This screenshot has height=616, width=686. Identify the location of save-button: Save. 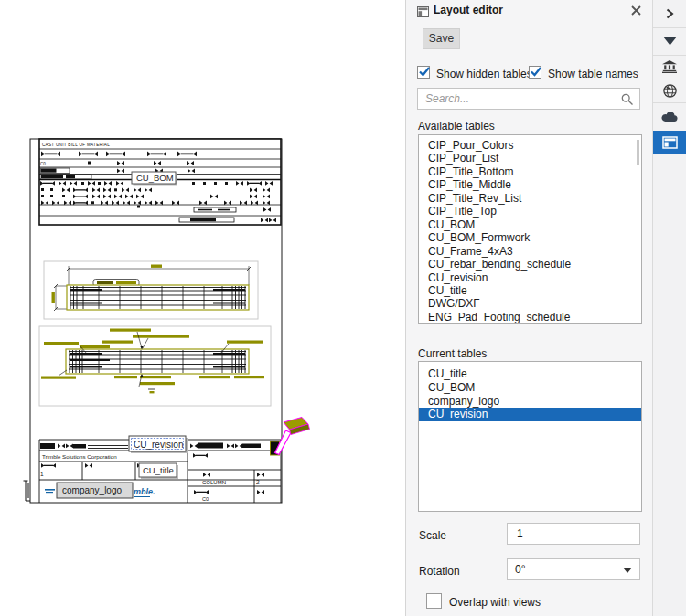
(441, 38).